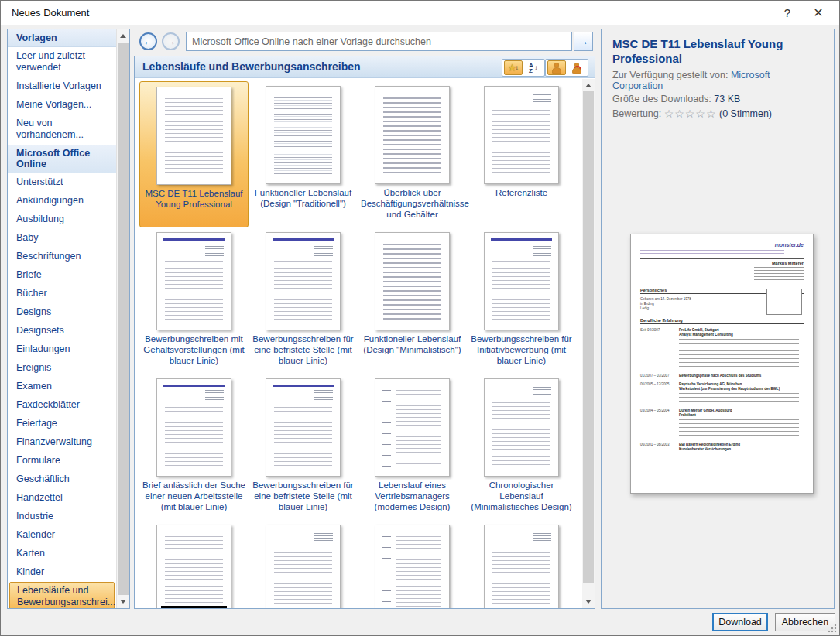  What do you see at coordinates (62, 461) in the screenshot?
I see `sidebar-item: Formulare` at bounding box center [62, 461].